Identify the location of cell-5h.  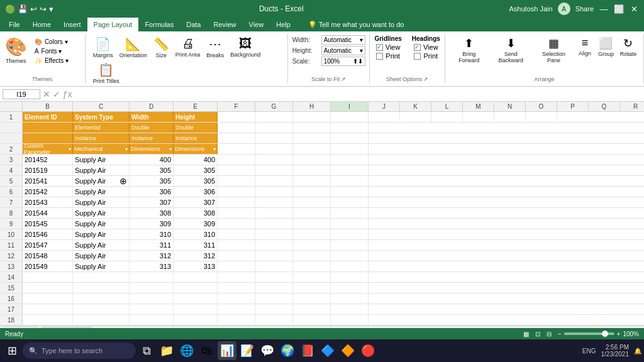
(312, 181).